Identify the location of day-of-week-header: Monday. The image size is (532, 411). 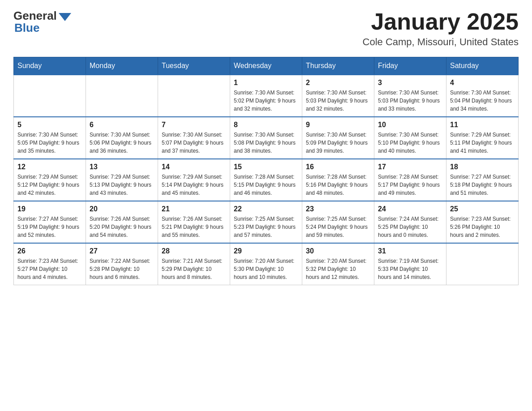
(122, 66).